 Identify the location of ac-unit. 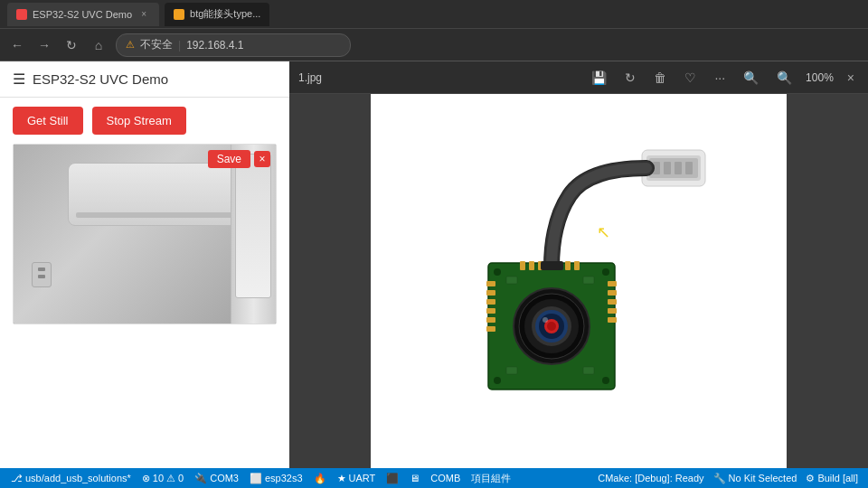
(163, 194).